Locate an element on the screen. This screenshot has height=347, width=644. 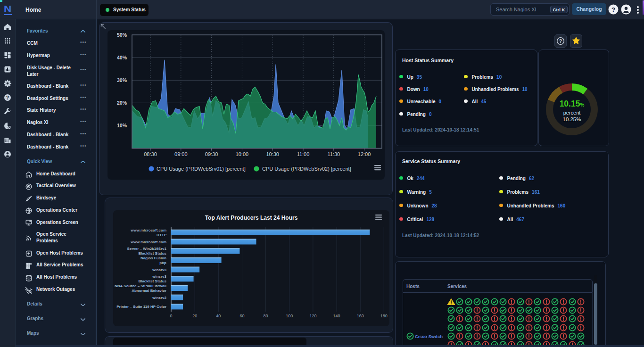
svg-text: Nagios Fusion is located at coordinates (154, 258).